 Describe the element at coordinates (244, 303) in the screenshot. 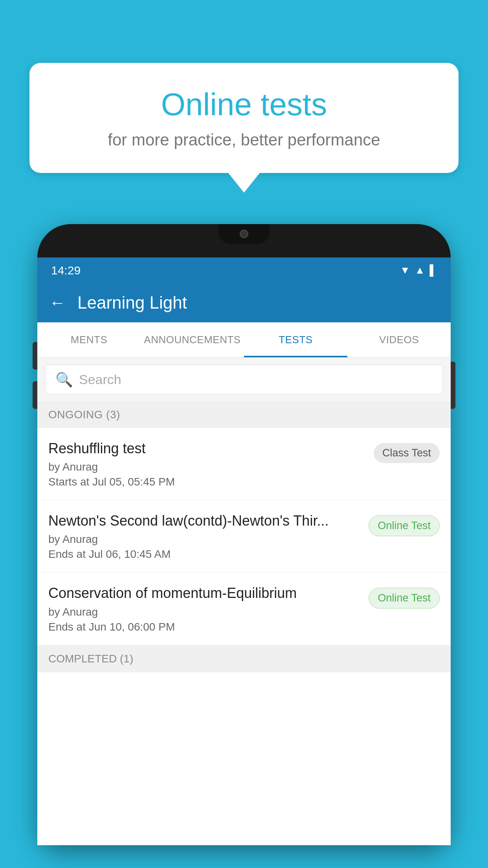

I see `app-header: ← Learning Light` at that location.